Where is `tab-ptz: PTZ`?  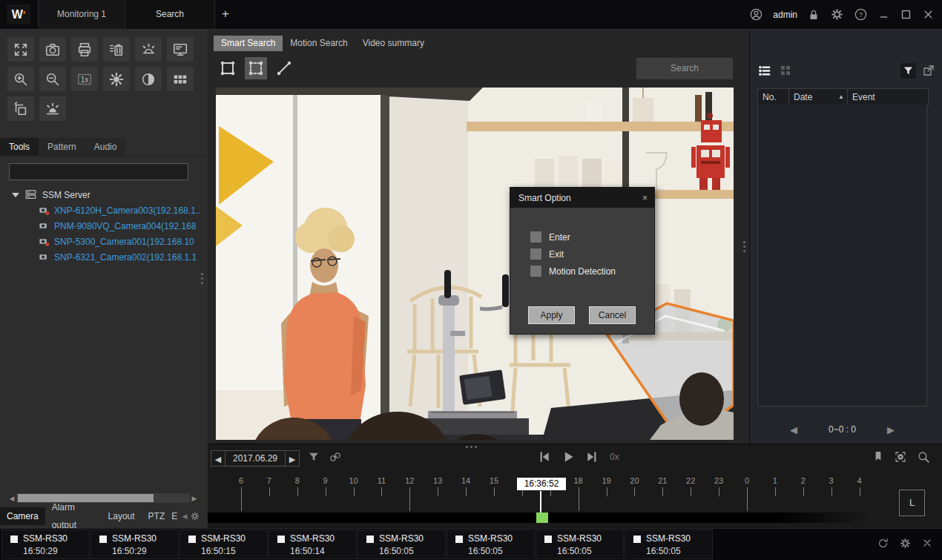 tab-ptz: PTZ is located at coordinates (157, 516).